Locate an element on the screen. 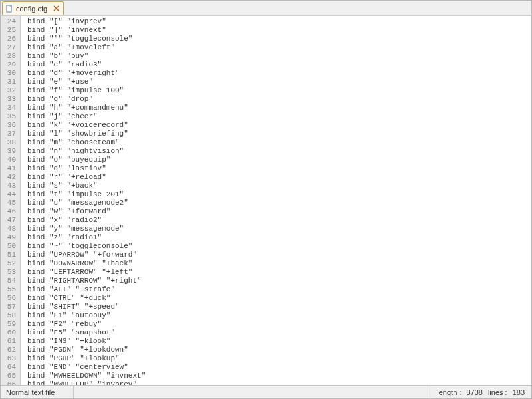 This screenshot has width=532, height=399. code-line: bind "~" "toggleconsole" is located at coordinates (279, 246).